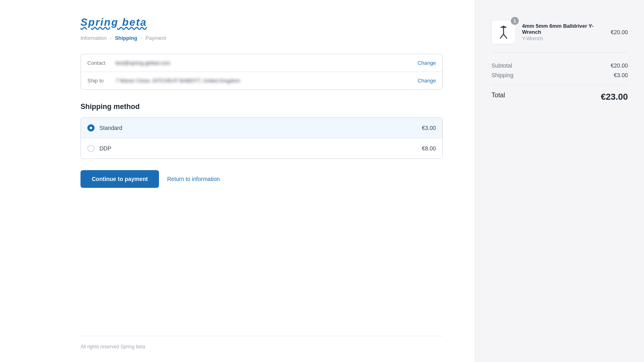 The height and width of the screenshot is (362, 644). Describe the element at coordinates (262, 179) in the screenshot. I see `actions: Continue to payment Return to informatio…` at that location.